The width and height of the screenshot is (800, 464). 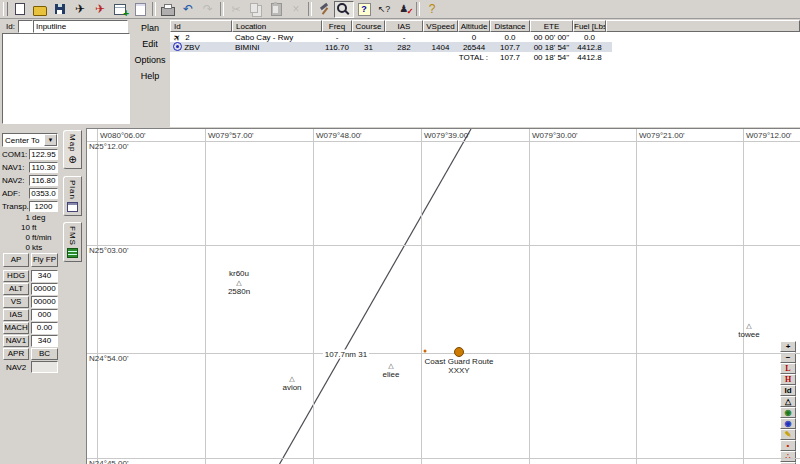 I want to click on column-header-location: Location, so click(x=277, y=26).